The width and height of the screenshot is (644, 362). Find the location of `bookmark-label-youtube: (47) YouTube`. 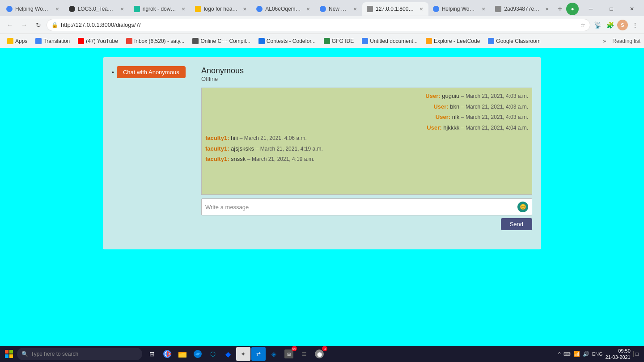

bookmark-label-youtube: (47) YouTube is located at coordinates (102, 41).